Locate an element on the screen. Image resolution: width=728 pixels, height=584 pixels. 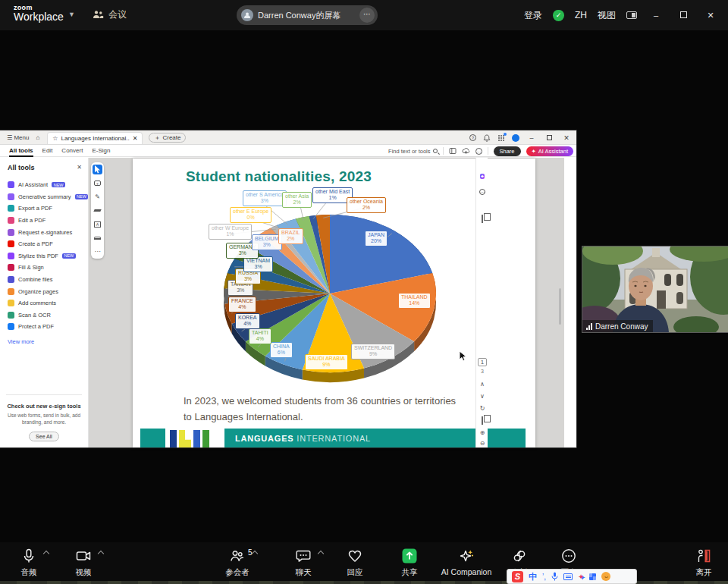
new-badge: NEW is located at coordinates (69, 256).